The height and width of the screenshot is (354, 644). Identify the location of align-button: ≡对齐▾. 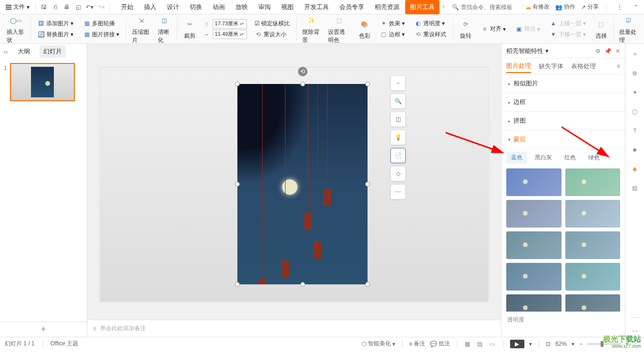
(493, 29).